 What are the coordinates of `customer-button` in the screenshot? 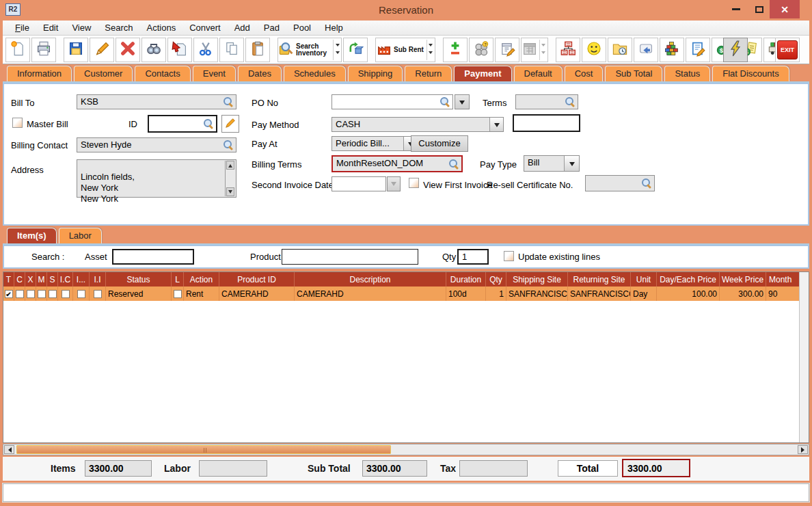 It's located at (594, 50).